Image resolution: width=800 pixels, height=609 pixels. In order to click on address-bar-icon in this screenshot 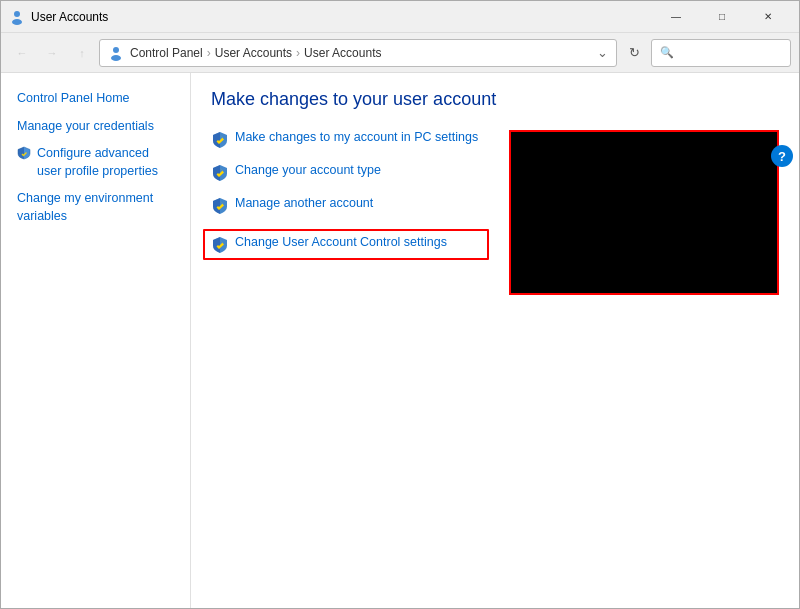, I will do `click(116, 53)`.